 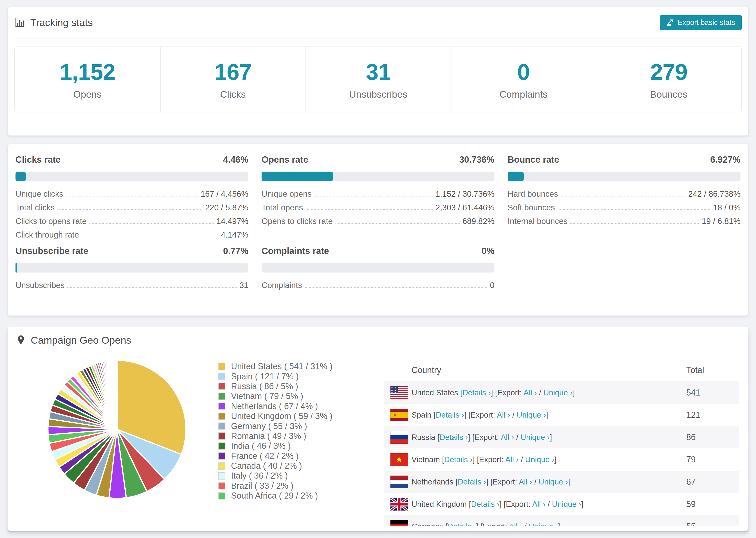 What do you see at coordinates (282, 285) in the screenshot?
I see `rate-row-label: Complaints` at bounding box center [282, 285].